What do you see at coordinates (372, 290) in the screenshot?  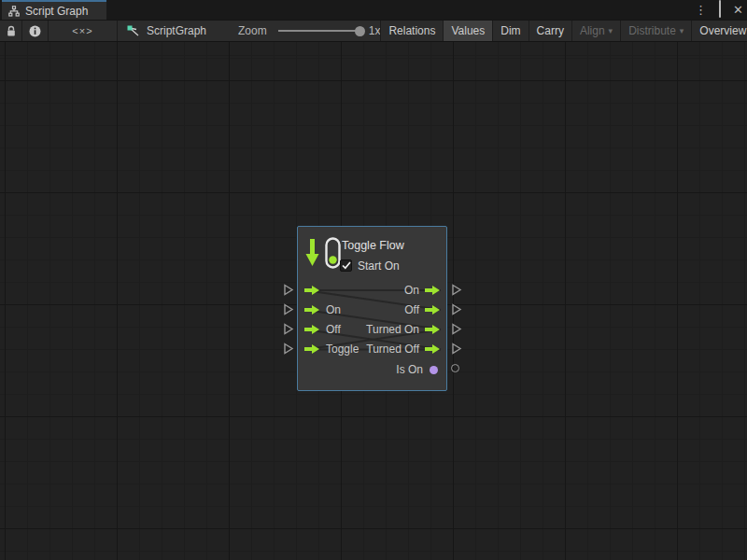 I see `port-row: On` at bounding box center [372, 290].